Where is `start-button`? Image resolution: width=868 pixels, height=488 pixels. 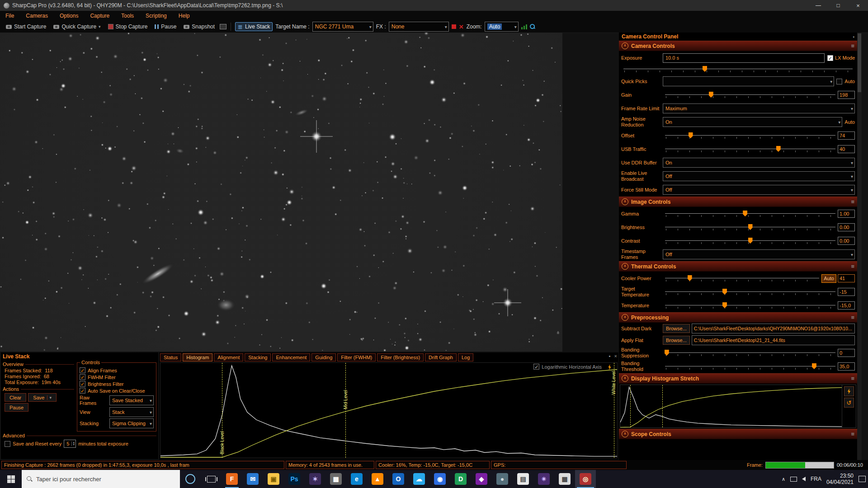
start-button is located at coordinates (11, 479).